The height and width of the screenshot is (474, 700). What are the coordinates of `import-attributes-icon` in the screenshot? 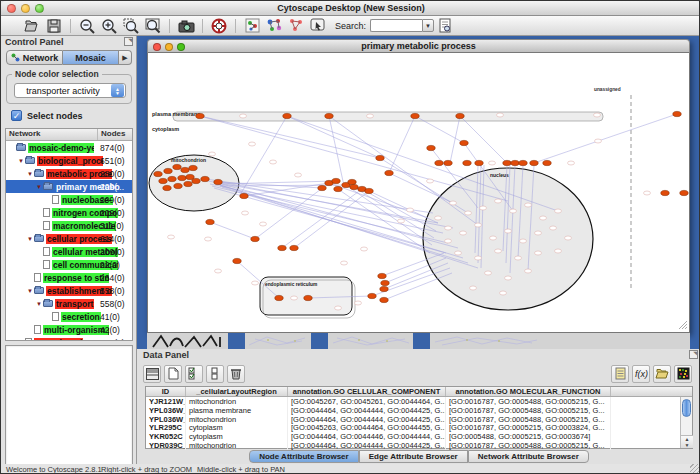 It's located at (662, 374).